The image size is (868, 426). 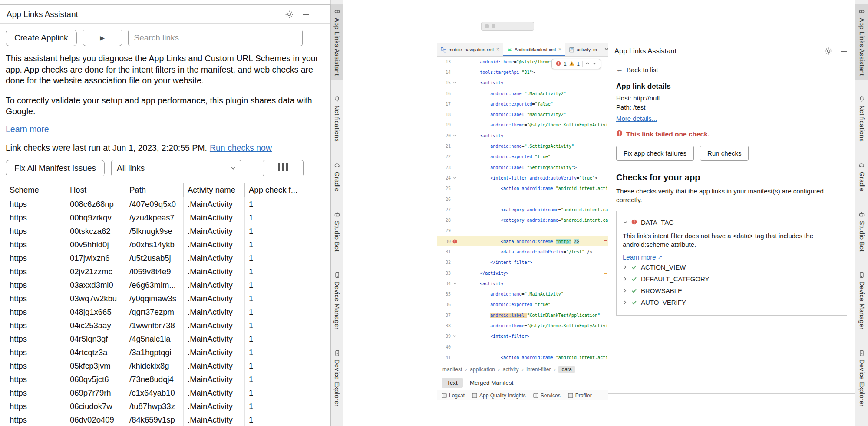 I want to click on column-header-host: Host, so click(x=96, y=190).